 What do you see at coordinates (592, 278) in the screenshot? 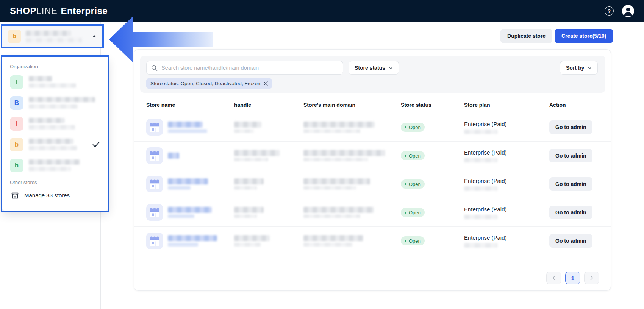
I see `next-page-button` at bounding box center [592, 278].